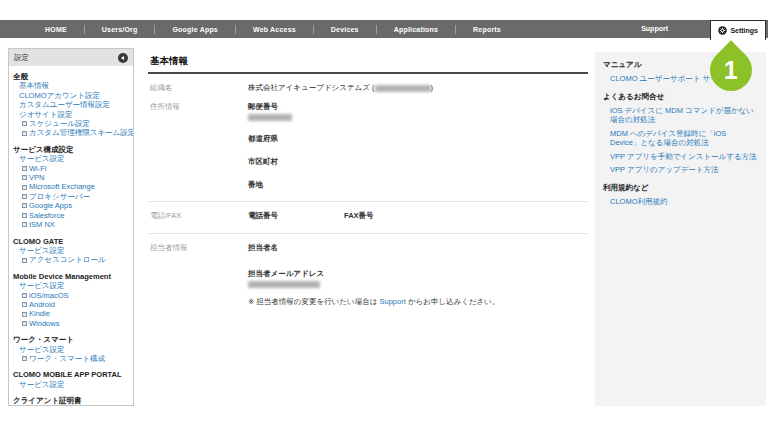  I want to click on sidebar-nav: 全般基本情報CLOMOアカウント設定カスタムユーザー情報設定ジオサイト設定スケジ…, so click(71, 236).